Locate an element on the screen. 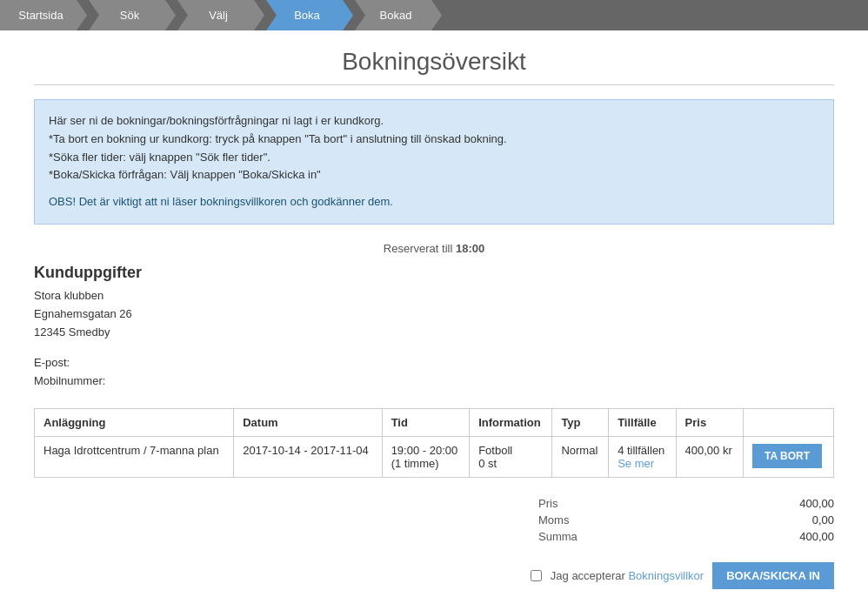 The image size is (868, 597). info-line3: *Söka fler tider: välj knappen "Sök fler… is located at coordinates (434, 158).